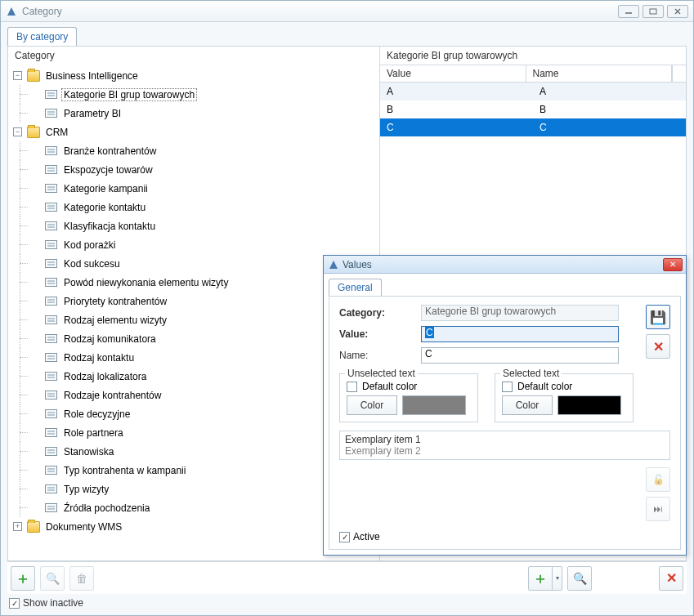 The width and height of the screenshot is (694, 616). I want to click on app-icon, so click(11, 11).